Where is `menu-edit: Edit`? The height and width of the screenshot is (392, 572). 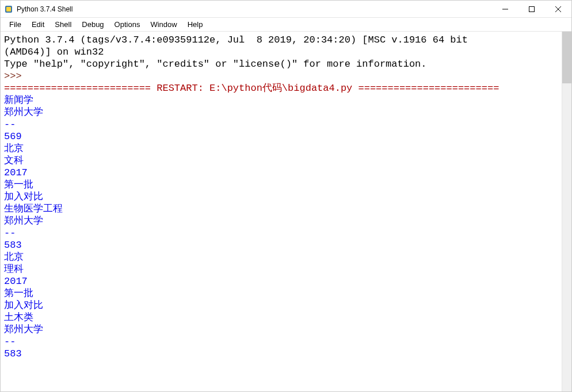 menu-edit: Edit is located at coordinates (38, 24).